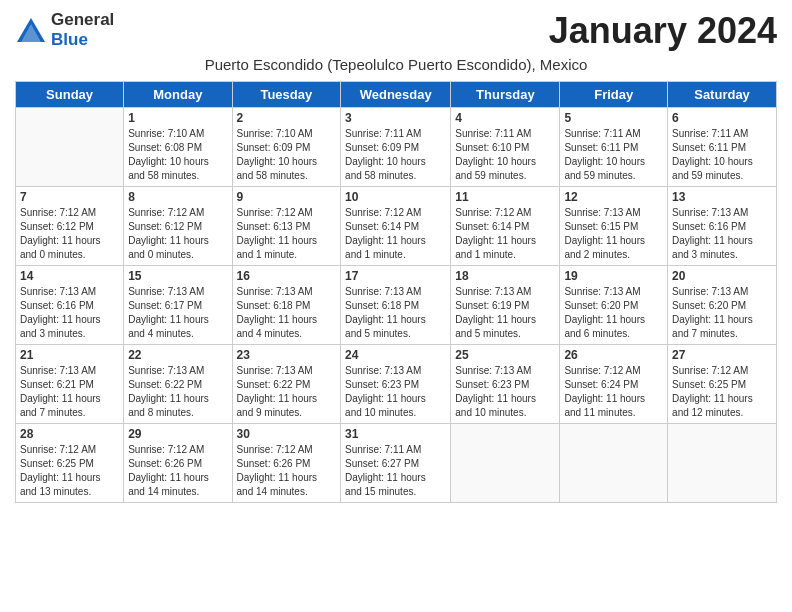  I want to click on day-number: 30, so click(287, 434).